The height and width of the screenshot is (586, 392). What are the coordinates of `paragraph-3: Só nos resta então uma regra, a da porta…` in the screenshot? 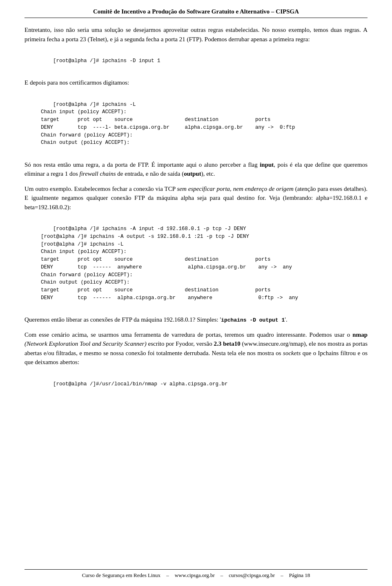 It's located at (196, 169).